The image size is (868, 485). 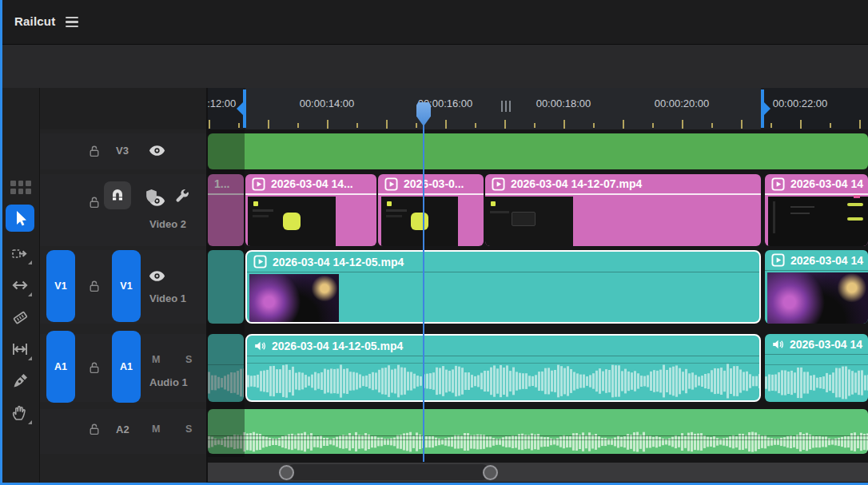 I want to click on shield-button, so click(x=151, y=196).